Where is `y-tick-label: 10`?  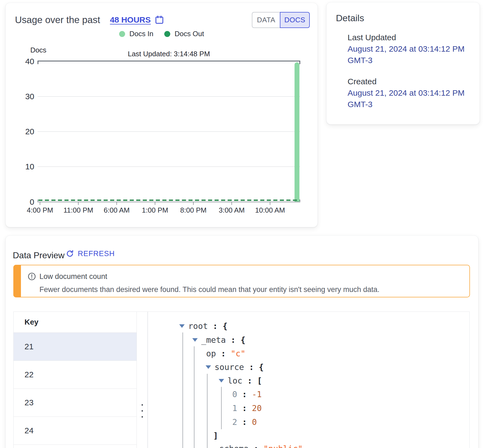 y-tick-label: 10 is located at coordinates (23, 167).